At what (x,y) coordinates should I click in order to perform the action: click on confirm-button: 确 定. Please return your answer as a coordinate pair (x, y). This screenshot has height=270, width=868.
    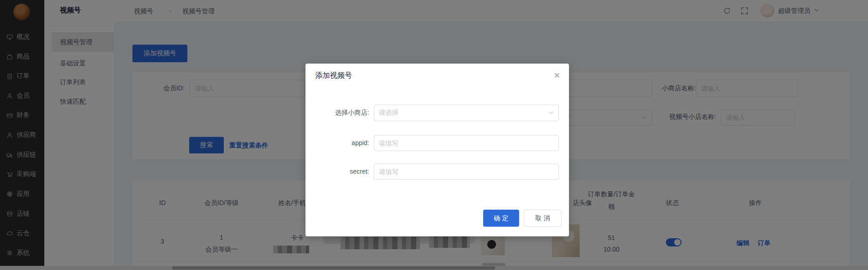
    Looking at the image, I should click on (501, 218).